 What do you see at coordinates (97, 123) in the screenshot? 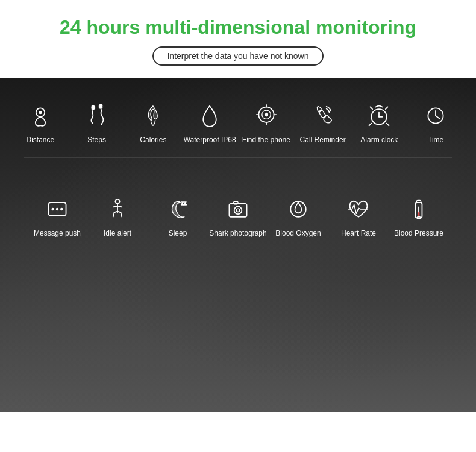
I see `steps-item: Steps` at bounding box center [97, 123].